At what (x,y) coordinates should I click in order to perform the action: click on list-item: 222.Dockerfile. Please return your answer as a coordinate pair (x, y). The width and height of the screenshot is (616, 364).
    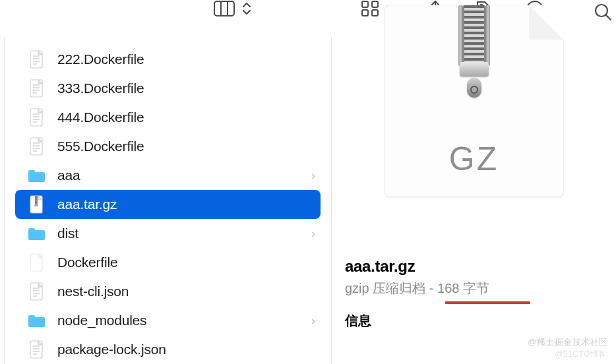
    Looking at the image, I should click on (168, 59).